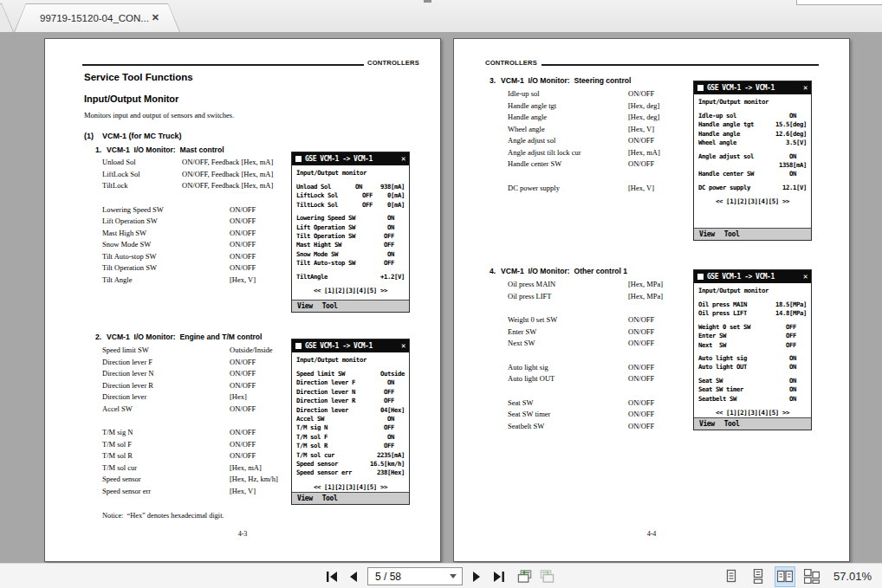  I want to click on dialog-row-label: TiltLock Sol, so click(329, 205).